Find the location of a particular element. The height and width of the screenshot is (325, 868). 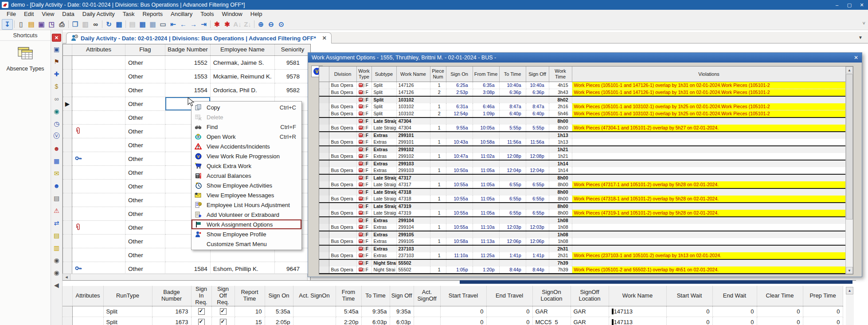

dialog-column-header-work-type: Work Type is located at coordinates (364, 74).